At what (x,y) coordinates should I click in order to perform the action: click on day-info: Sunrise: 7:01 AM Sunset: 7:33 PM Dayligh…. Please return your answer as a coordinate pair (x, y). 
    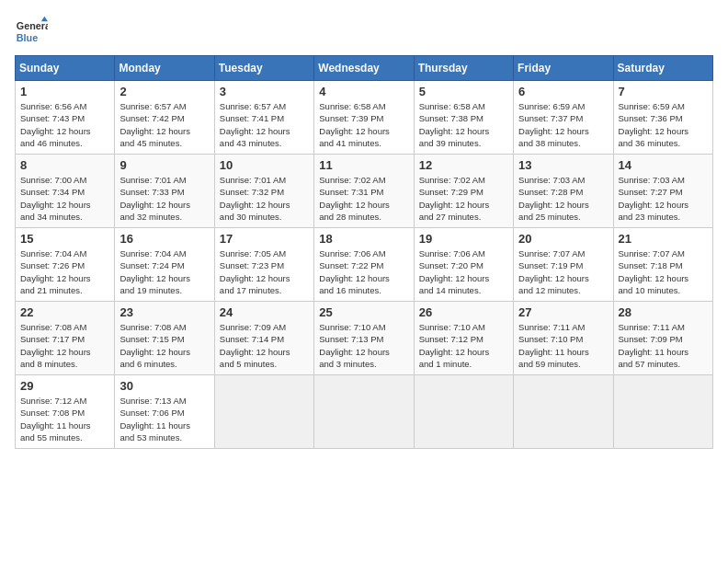
    Looking at the image, I should click on (164, 199).